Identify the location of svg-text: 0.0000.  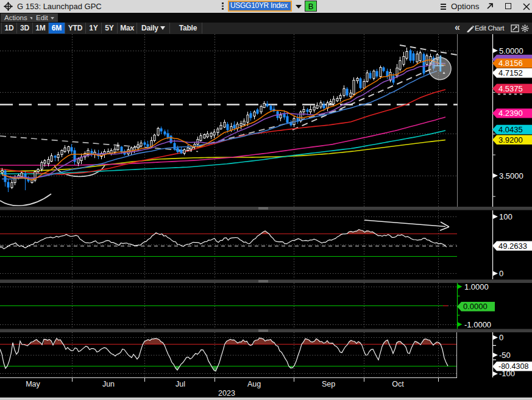
(475, 306).